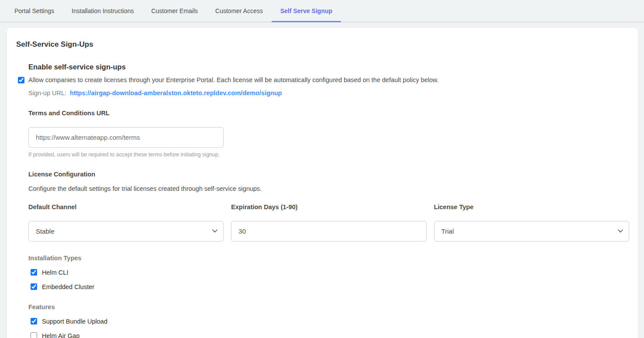 The height and width of the screenshot is (338, 644). What do you see at coordinates (55, 335) in the screenshot?
I see `feature-helm-air-gap: Helm Air Gap` at bounding box center [55, 335].